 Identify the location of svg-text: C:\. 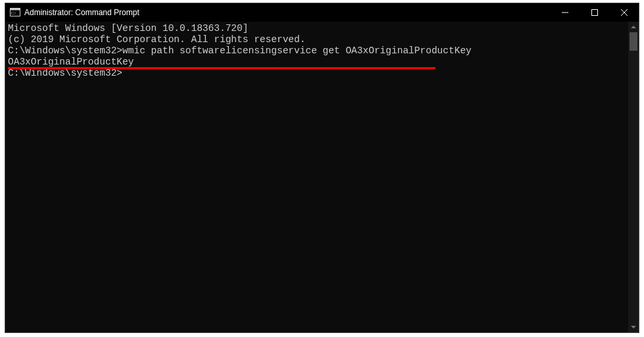
(14, 13).